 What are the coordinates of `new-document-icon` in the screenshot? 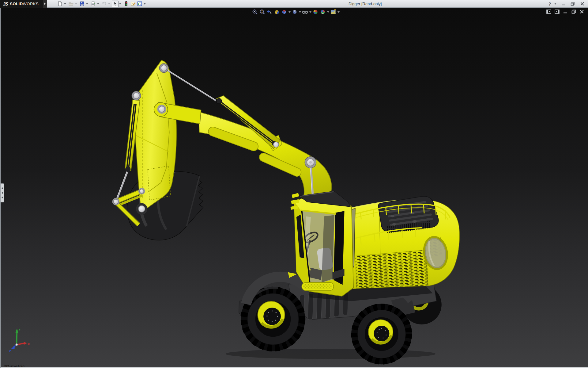 It's located at (60, 4).